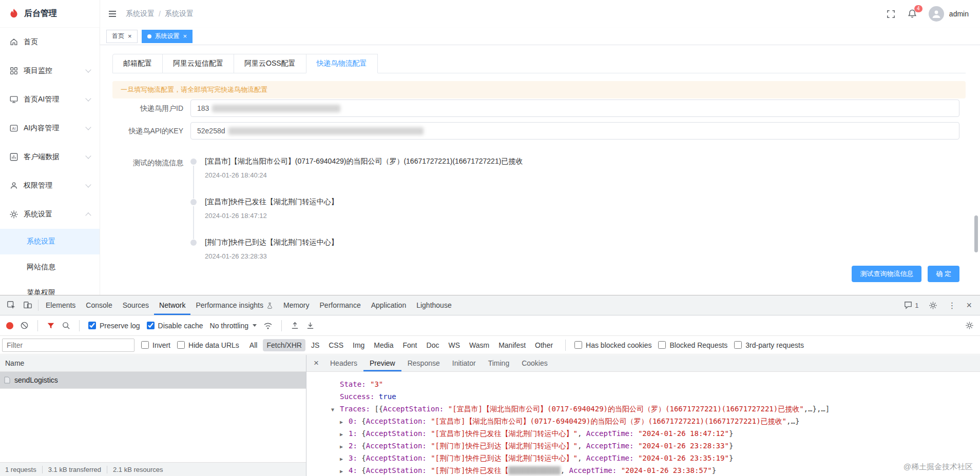  What do you see at coordinates (575, 108) in the screenshot?
I see `user-id-input: 183` at bounding box center [575, 108].